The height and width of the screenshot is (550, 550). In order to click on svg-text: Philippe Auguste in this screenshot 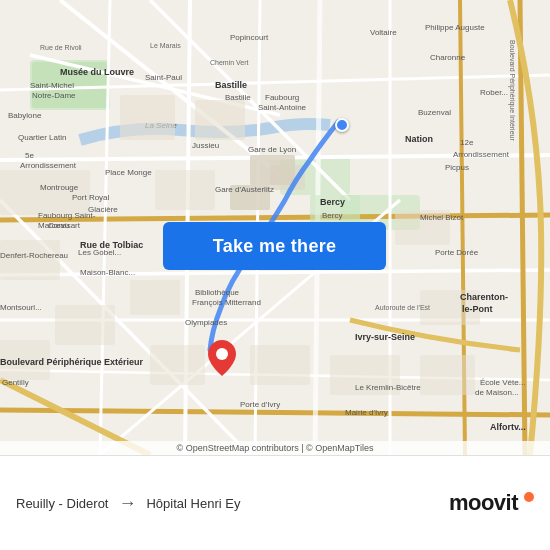, I will do `click(455, 28)`.